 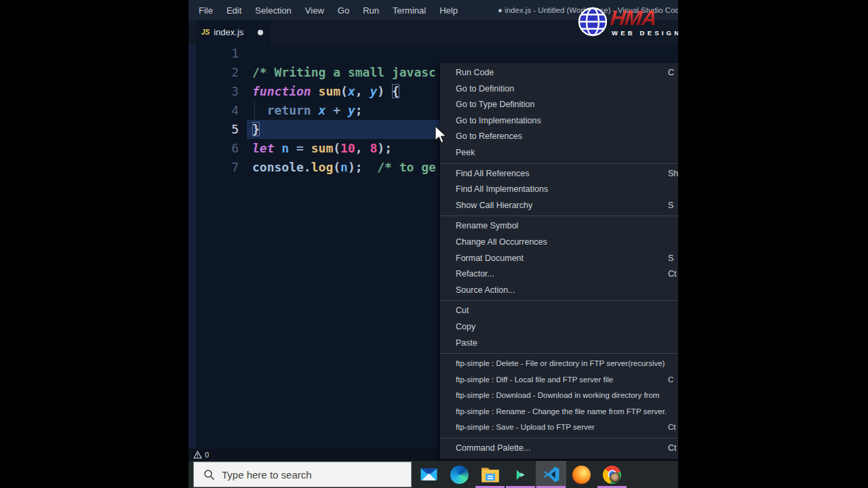 I want to click on line-number: 1, so click(x=214, y=54).